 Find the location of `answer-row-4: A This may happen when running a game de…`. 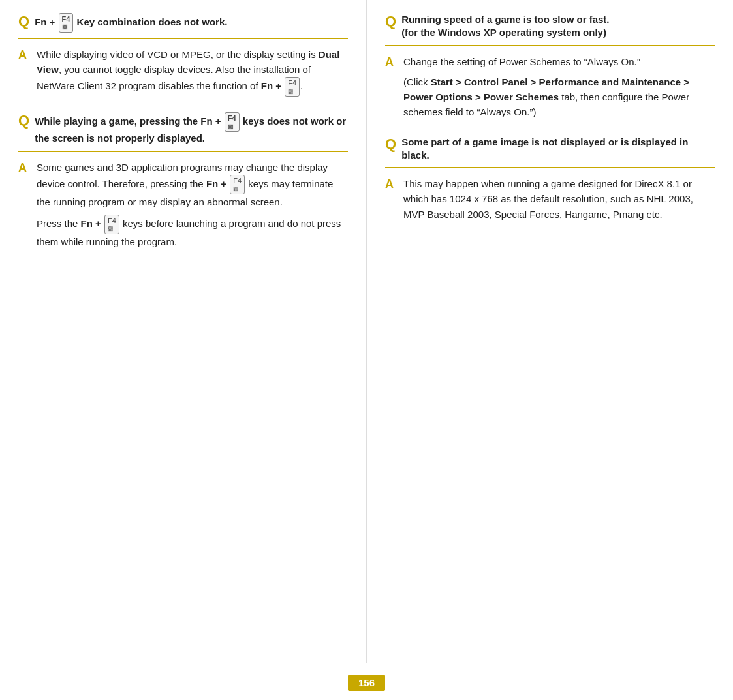

answer-row-4: A This may happen when running a game de… is located at coordinates (550, 199).